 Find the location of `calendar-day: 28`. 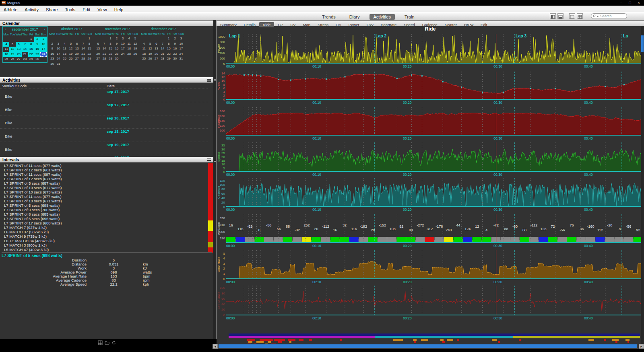

calendar-day: 28 is located at coordinates (163, 59).